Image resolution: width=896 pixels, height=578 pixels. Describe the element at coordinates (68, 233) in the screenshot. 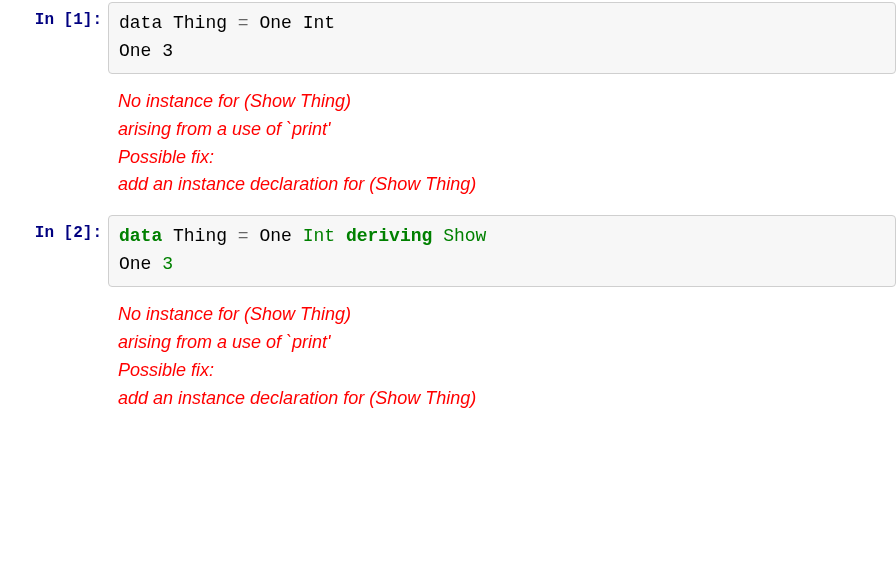

I see `input-prompt: In [2]:` at that location.